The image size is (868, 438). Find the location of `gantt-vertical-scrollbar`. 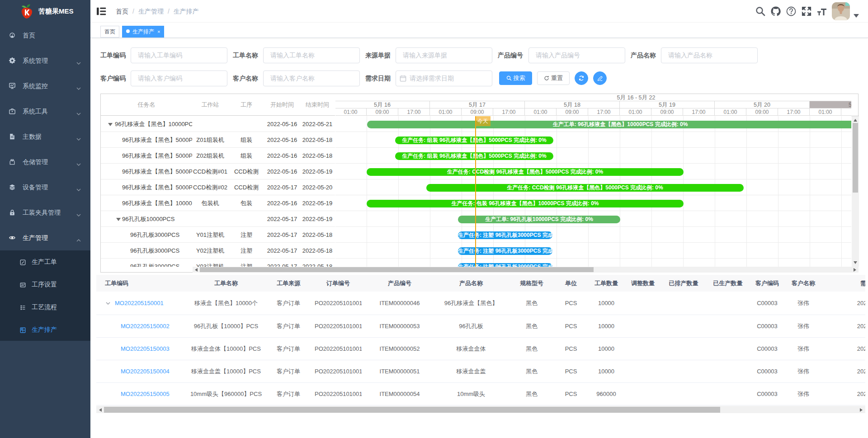

gantt-vertical-scrollbar is located at coordinates (855, 192).